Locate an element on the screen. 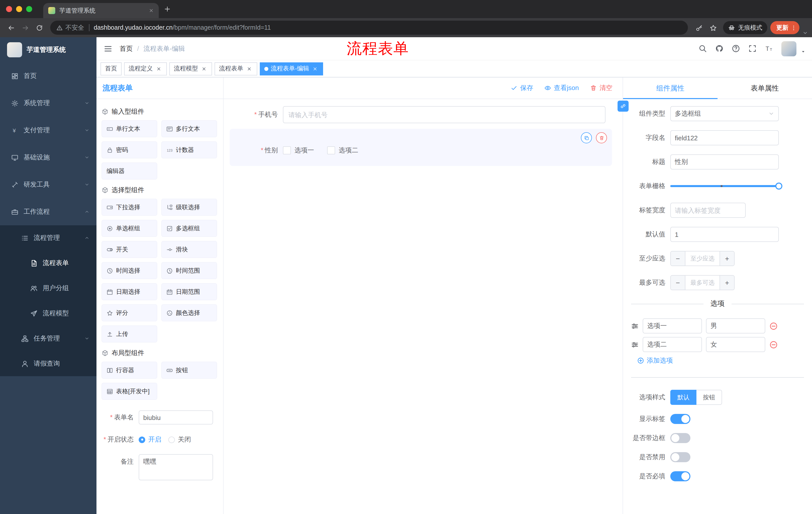  sidebar-item-3: 基础设施 is located at coordinates (48, 157).